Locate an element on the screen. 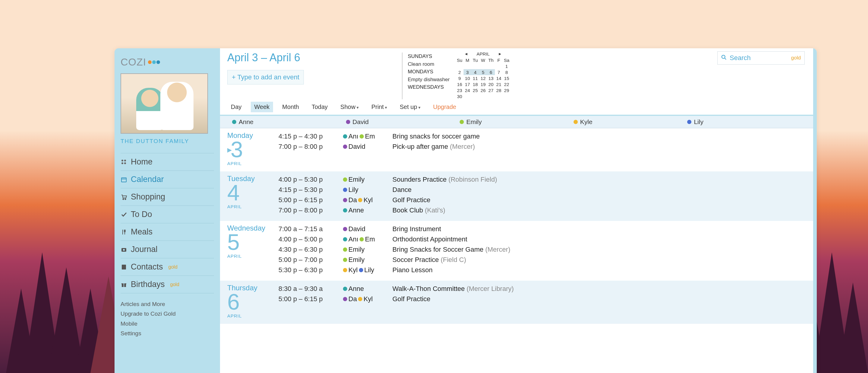 The height and width of the screenshot is (373, 868). nav-todo: To Do is located at coordinates (167, 214).